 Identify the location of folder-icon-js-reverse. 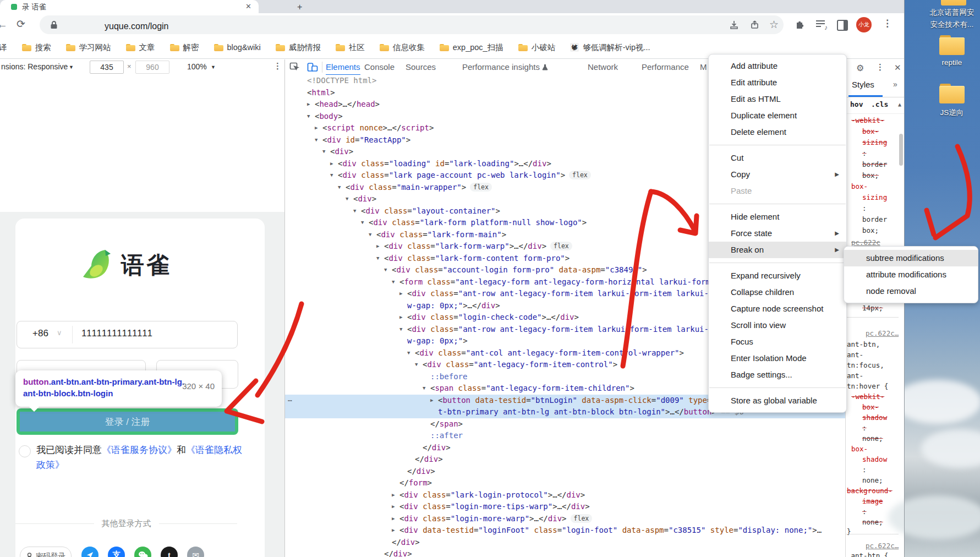
(952, 94).